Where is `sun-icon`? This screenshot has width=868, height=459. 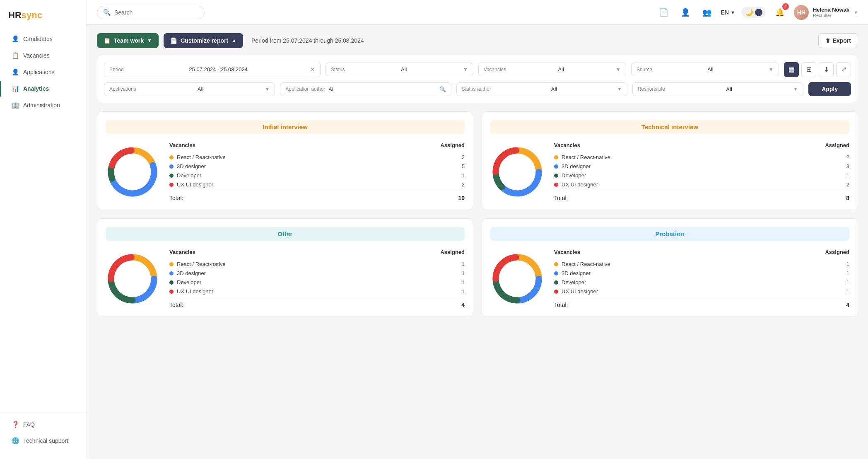
sun-icon is located at coordinates (759, 12).